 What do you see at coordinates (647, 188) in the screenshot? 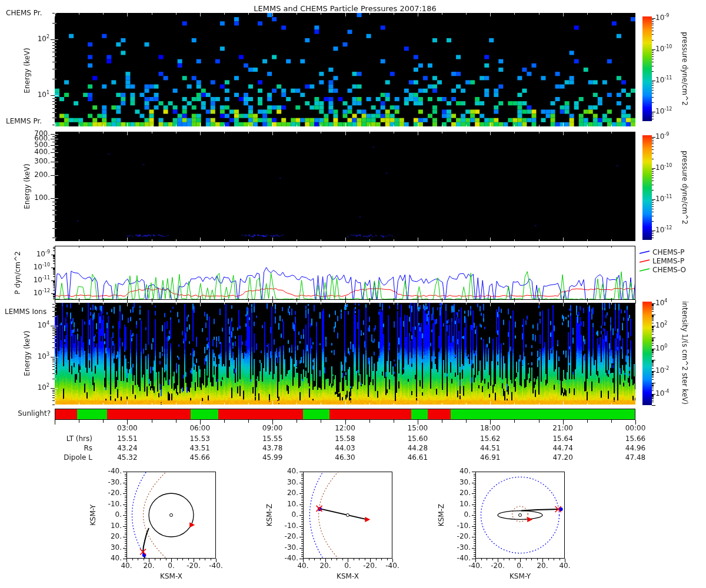
I see `colorbar-lemms-canvas` at bounding box center [647, 188].